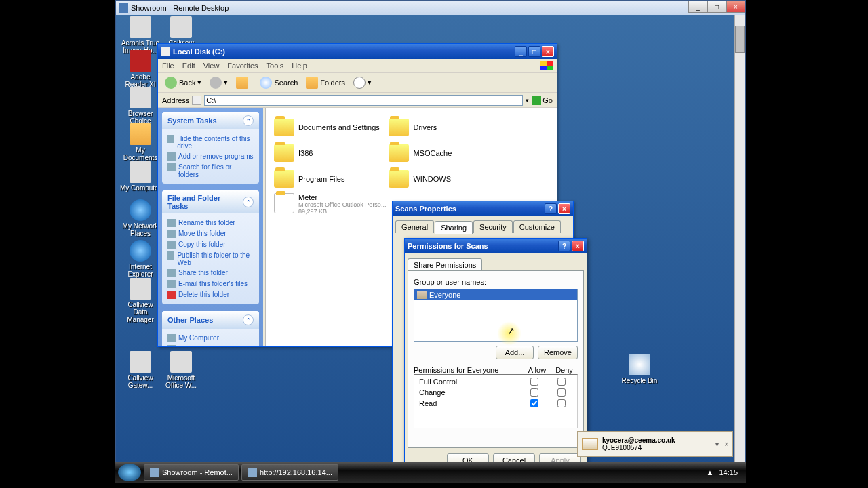 The image size is (868, 488). I want to click on props-title: Scans Properties, so click(426, 209).